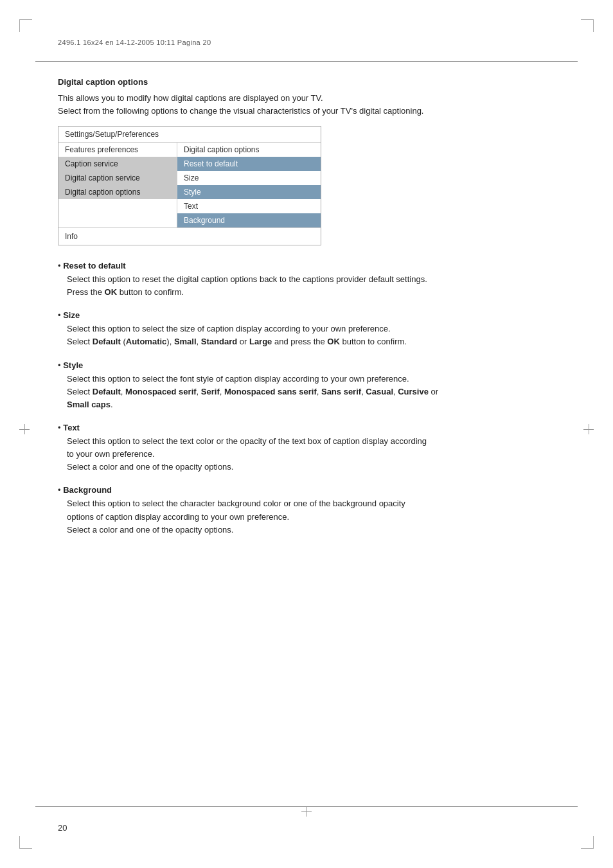 The width and height of the screenshot is (613, 868). I want to click on bullet-size-line1: Select this option to select the size of…, so click(229, 329).